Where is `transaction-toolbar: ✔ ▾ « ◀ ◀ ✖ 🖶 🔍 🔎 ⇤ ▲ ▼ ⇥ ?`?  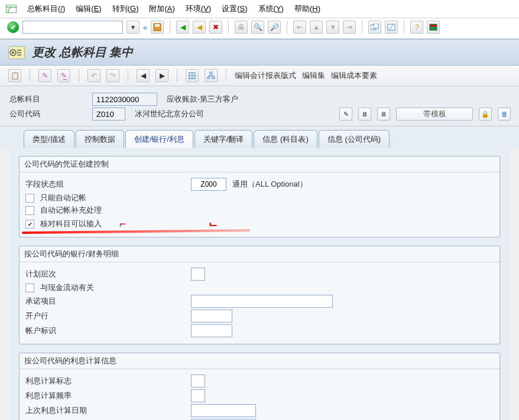
transaction-toolbar: ✔ ▾ « ◀ ◀ ✖ 🖶 🔍 🔎 ⇤ ▲ ▼ ⇥ ? is located at coordinates (260, 28).